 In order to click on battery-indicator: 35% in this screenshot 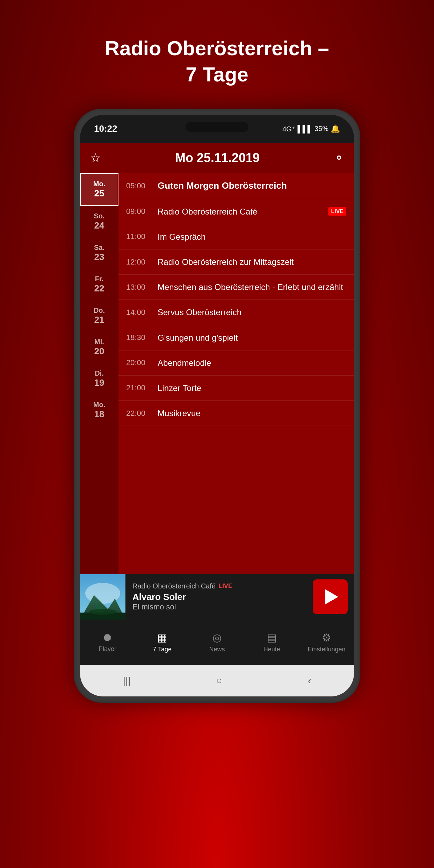, I will do `click(321, 129)`.